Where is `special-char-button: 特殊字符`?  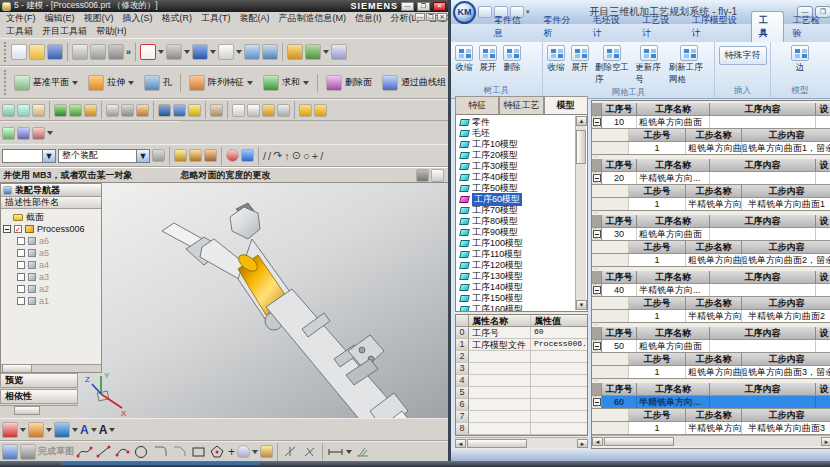
special-char-button: 特殊字符 is located at coordinates (743, 56).